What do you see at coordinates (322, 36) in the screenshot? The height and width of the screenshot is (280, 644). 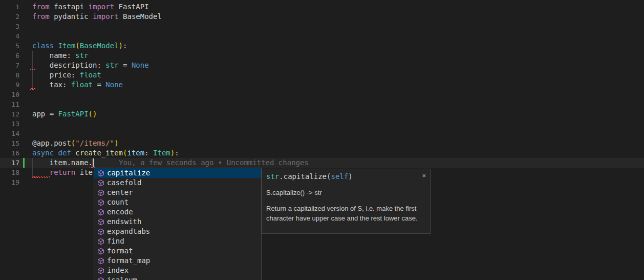 I see `code-line: 4` at bounding box center [322, 36].